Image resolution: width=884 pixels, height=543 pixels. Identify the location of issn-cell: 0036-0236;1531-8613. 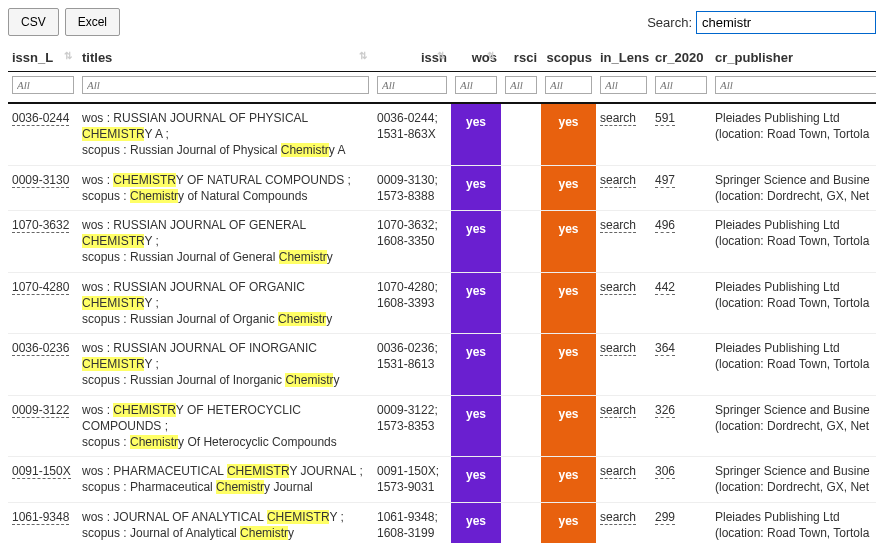
(412, 365).